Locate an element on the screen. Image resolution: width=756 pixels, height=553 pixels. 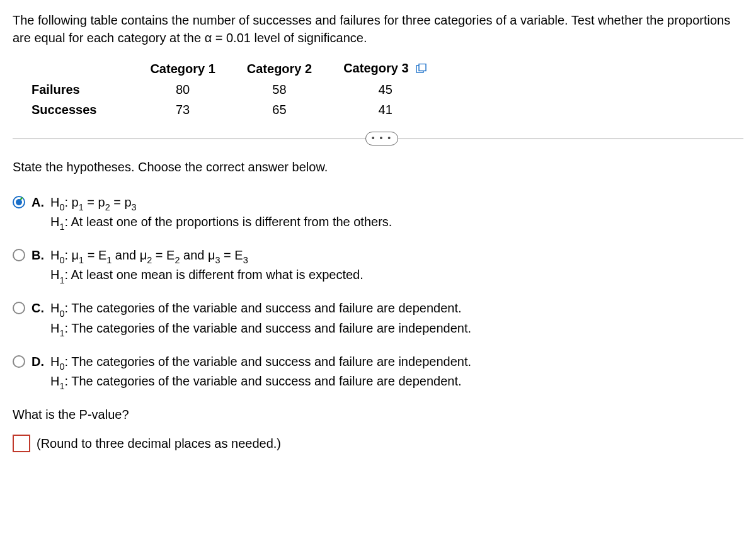
cell-successes-cat3: 41 is located at coordinates (386, 110).